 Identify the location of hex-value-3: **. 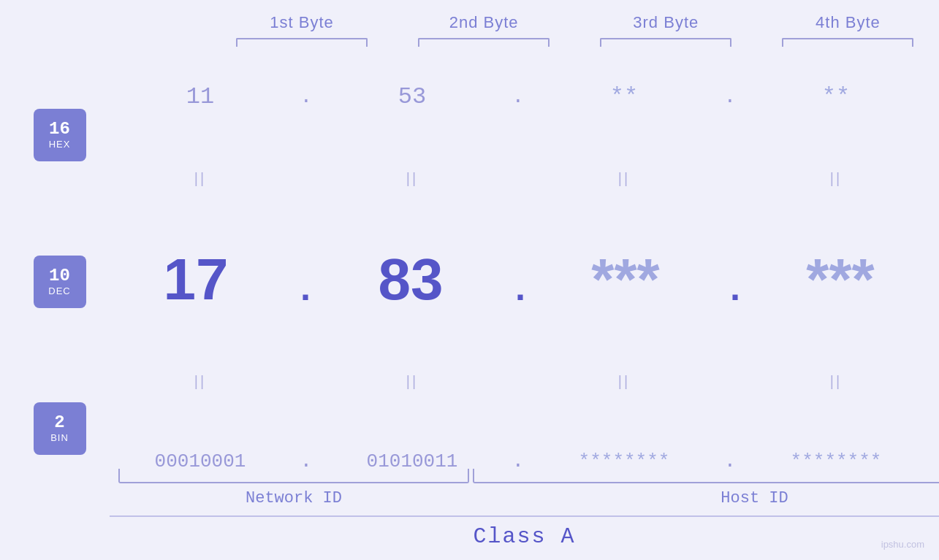
(624, 96).